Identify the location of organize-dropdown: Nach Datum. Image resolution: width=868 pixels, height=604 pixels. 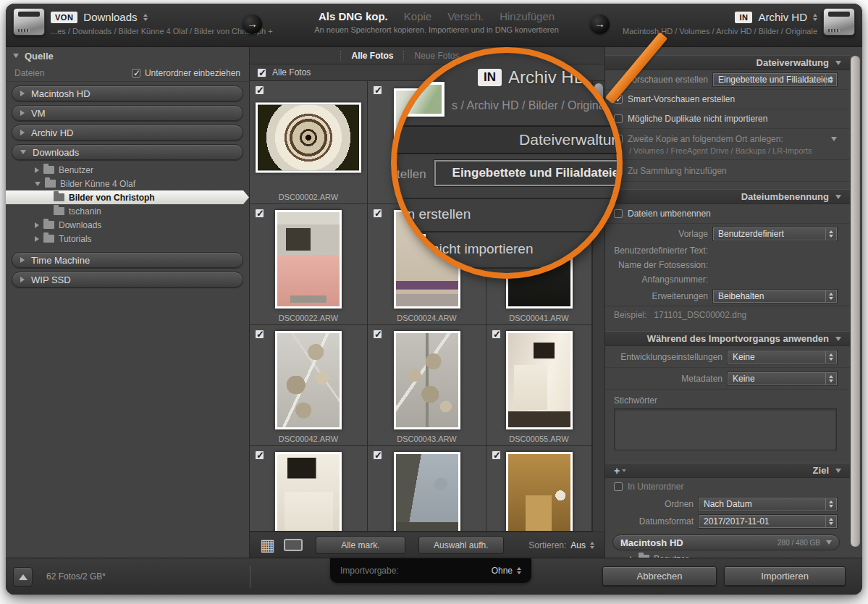
(767, 504).